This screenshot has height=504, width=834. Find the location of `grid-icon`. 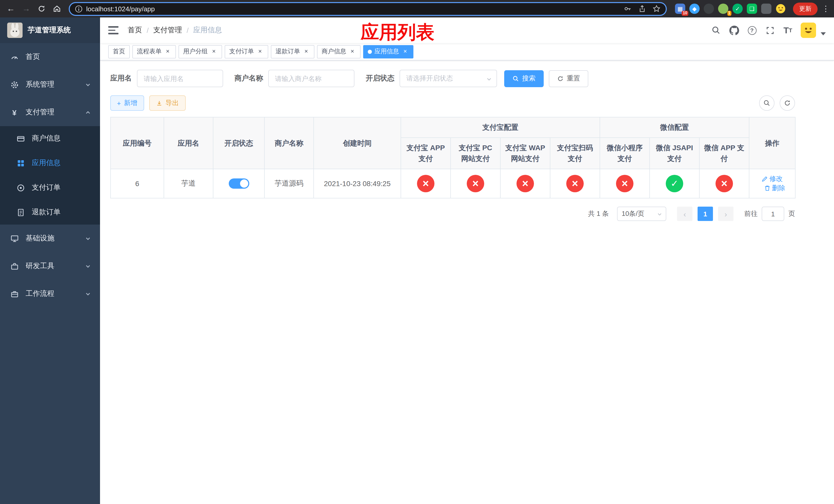

grid-icon is located at coordinates (20, 163).